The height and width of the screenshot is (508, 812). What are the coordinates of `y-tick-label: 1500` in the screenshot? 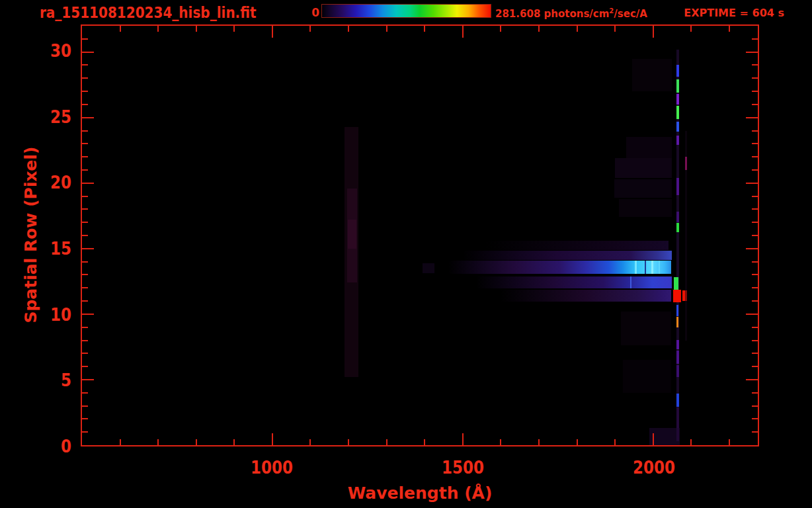 It's located at (463, 468).